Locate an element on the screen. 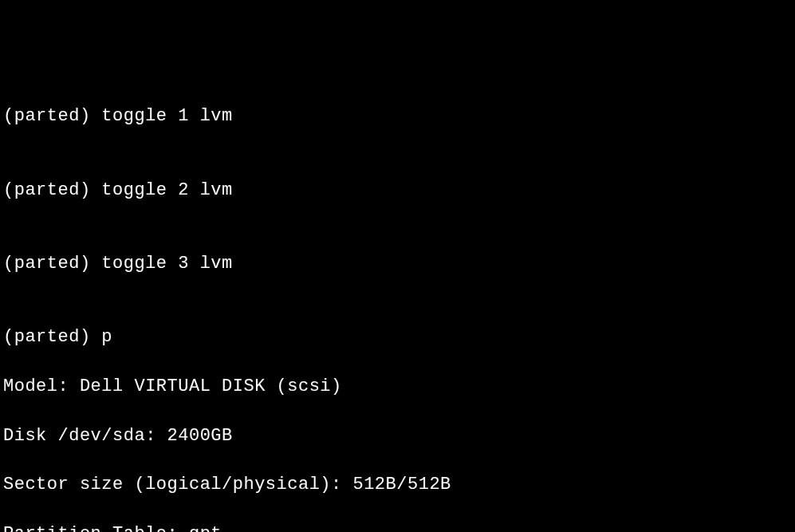  command-text: toggle 3 lvm is located at coordinates (167, 263).